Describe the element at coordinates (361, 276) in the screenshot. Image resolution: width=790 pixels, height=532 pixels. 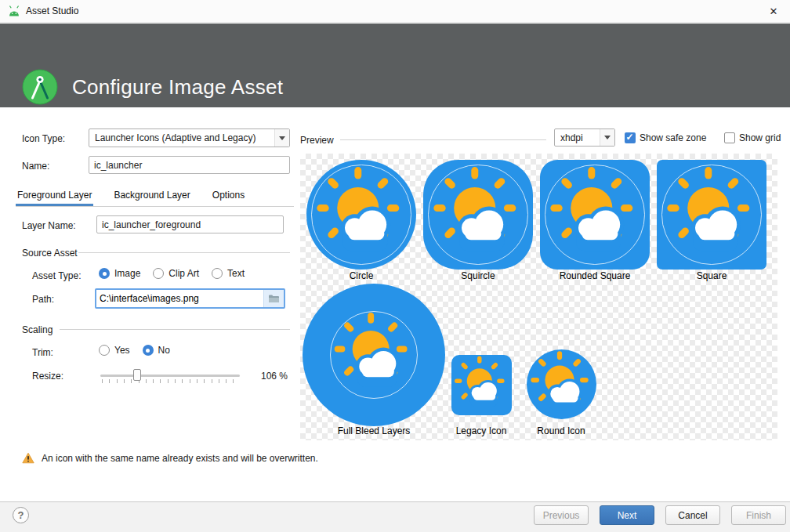
I see `tile-label: Circle` at that location.